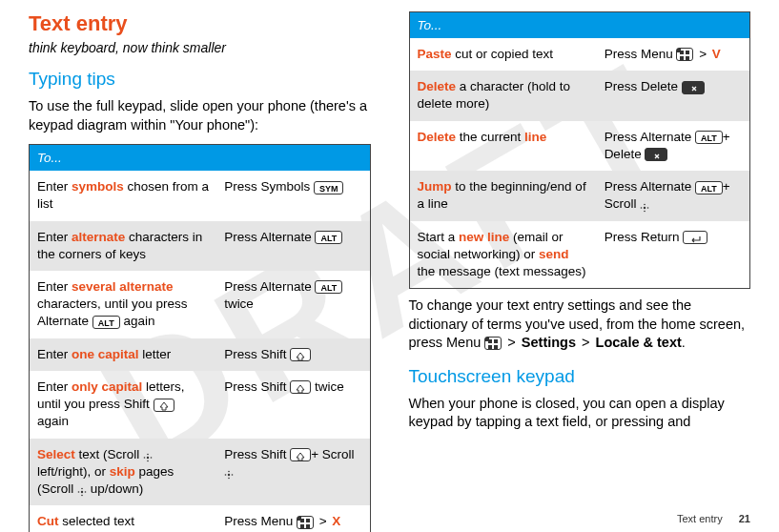 The width and height of the screenshot is (779, 532). Describe the element at coordinates (200, 48) in the screenshot. I see `page-subtitle: think keyboard, now think smaller` at that location.